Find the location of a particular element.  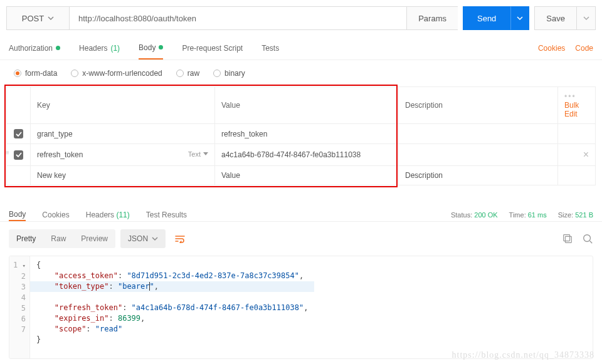

language-select: JSON is located at coordinates (143, 239).